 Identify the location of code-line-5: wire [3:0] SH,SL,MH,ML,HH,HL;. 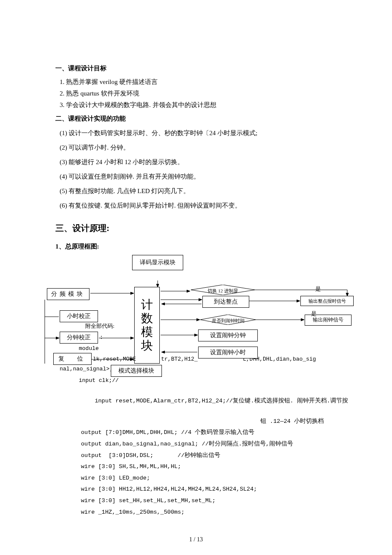
(209, 467).